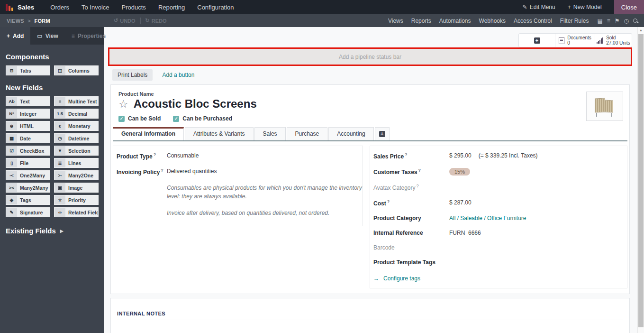 The image size is (644, 333). Describe the element at coordinates (538, 233) in the screenshot. I see `internal-reference-value: FURN_6666` at that location.